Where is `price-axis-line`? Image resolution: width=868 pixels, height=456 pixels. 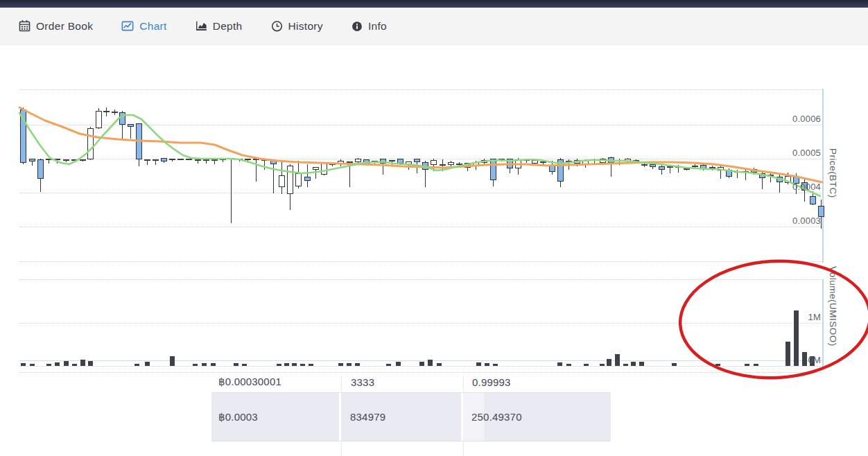 price-axis-line is located at coordinates (823, 176).